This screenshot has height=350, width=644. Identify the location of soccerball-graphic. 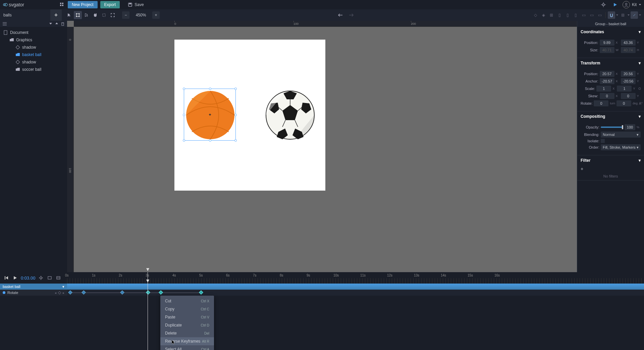
(290, 115).